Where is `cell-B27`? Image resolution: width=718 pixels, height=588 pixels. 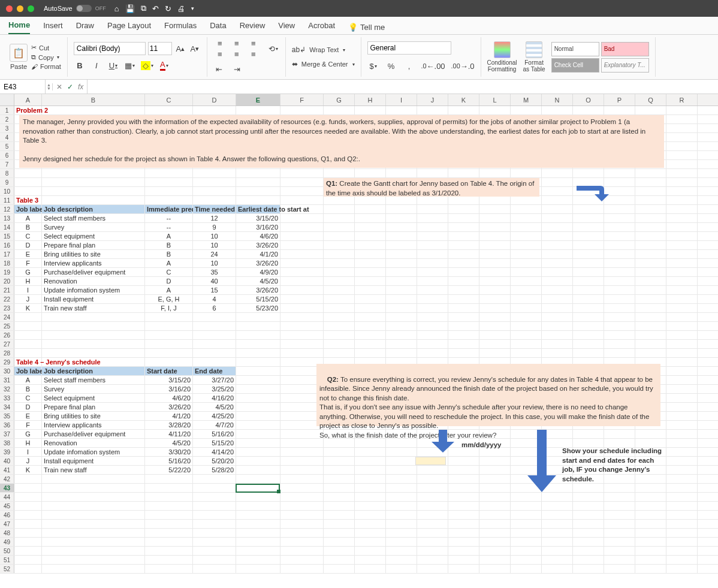
cell-B27 is located at coordinates (93, 344).